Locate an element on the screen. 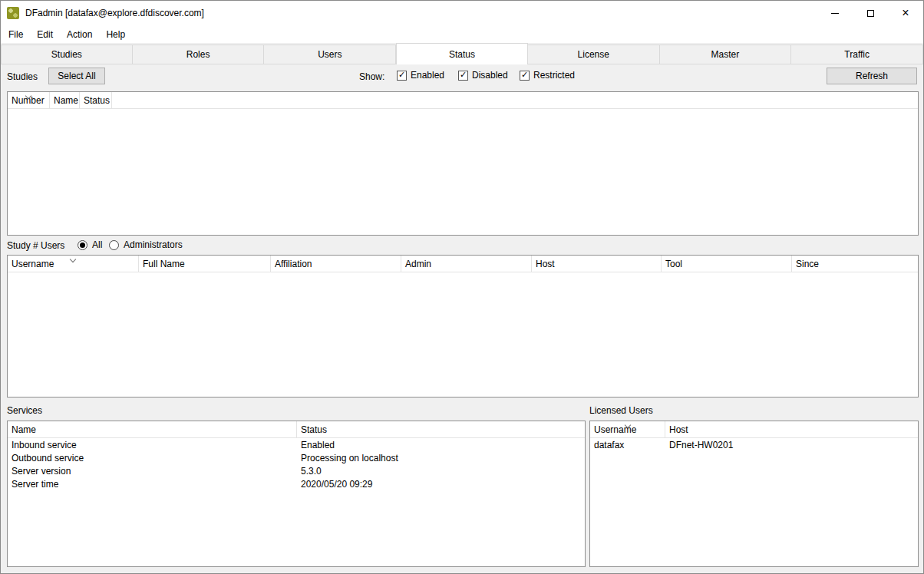 The image size is (924, 574). tab-license: License is located at coordinates (594, 54).